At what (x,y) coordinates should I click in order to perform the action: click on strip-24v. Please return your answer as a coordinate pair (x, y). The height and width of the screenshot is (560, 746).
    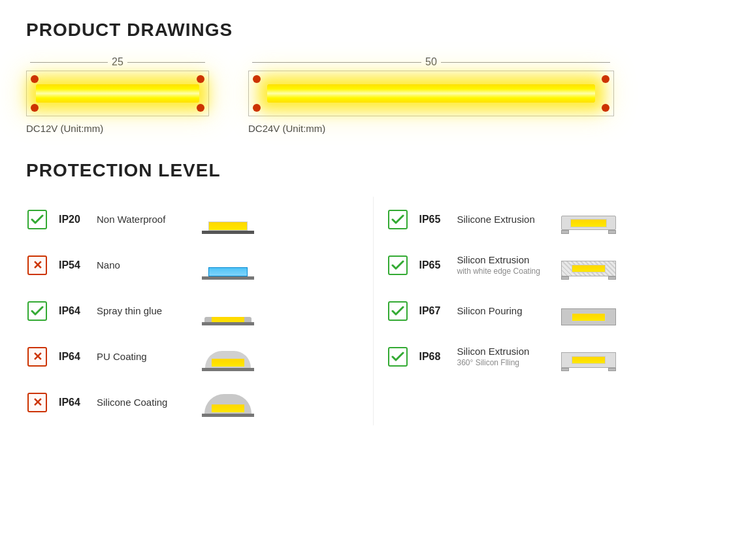
    Looking at the image, I should click on (431, 93).